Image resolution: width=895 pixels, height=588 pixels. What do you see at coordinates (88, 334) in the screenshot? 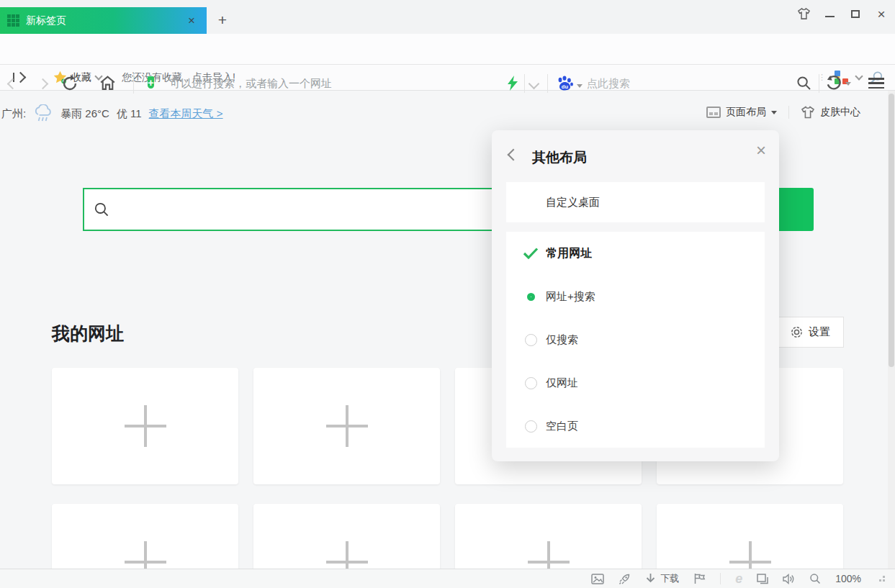
I see `my-sites-heading: 我的网址` at bounding box center [88, 334].